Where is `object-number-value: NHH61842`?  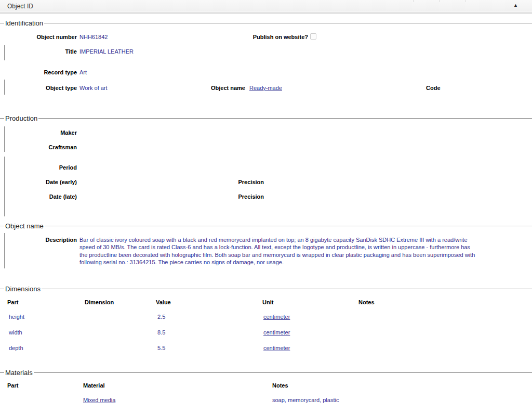
object-number-value: NHH61842 is located at coordinates (94, 37).